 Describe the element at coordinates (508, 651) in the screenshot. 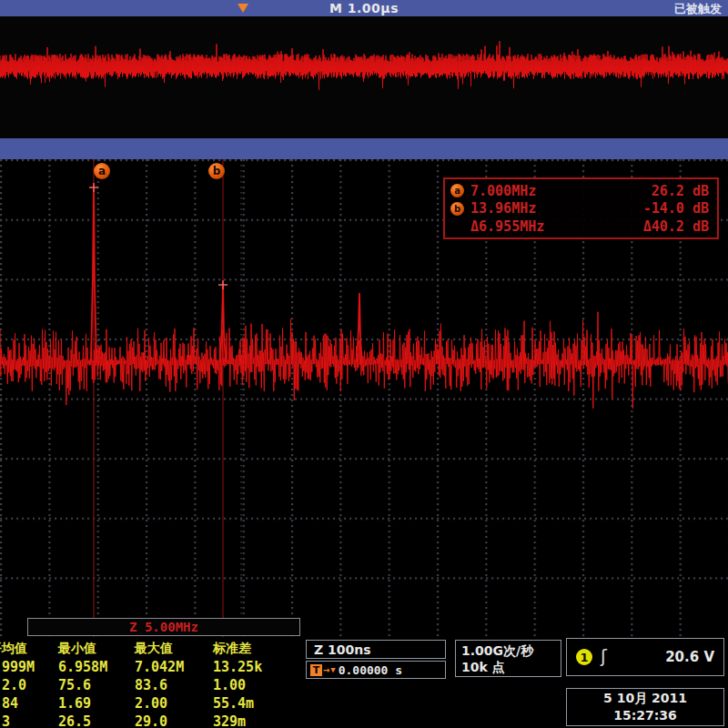

I see `sample-rate-label: 1.00G次/秒` at that location.